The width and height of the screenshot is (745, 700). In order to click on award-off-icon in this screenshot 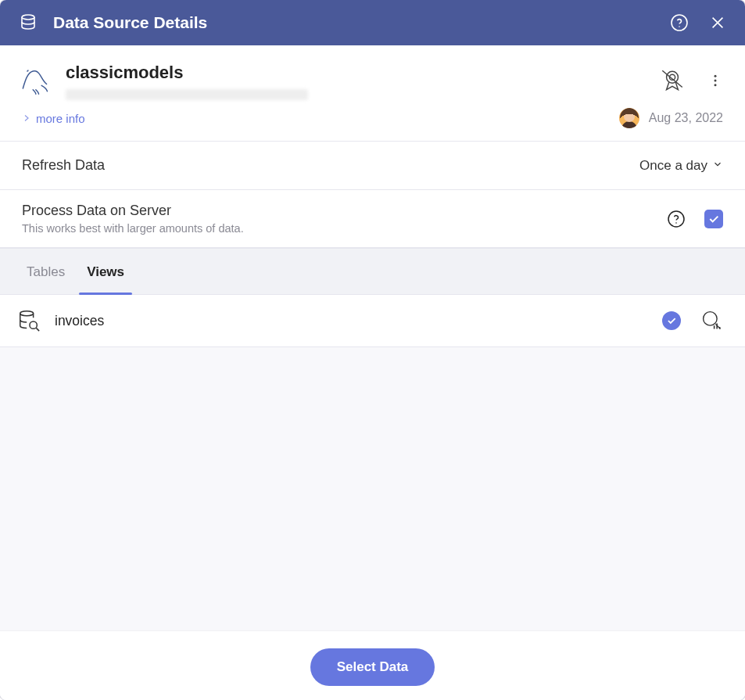, I will do `click(672, 81)`.